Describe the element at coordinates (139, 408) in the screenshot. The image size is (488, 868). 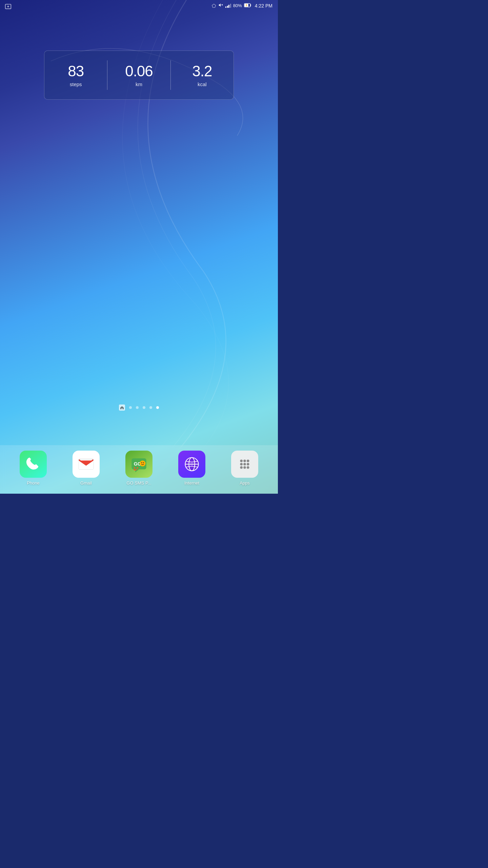
I see `page-indicators` at that location.